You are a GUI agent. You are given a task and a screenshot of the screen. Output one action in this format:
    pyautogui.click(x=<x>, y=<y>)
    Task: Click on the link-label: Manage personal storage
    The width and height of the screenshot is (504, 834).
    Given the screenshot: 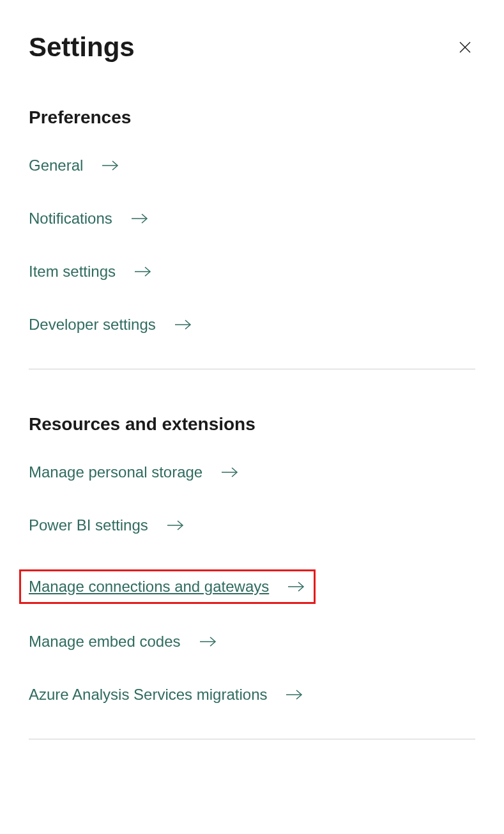 What is the action you would take?
    pyautogui.click(x=116, y=472)
    